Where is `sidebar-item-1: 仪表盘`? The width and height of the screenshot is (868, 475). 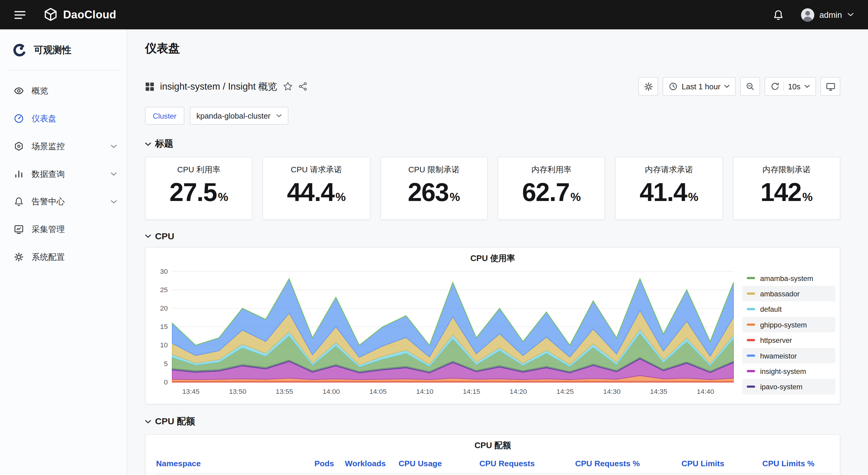 sidebar-item-1: 仪表盘 is located at coordinates (63, 119).